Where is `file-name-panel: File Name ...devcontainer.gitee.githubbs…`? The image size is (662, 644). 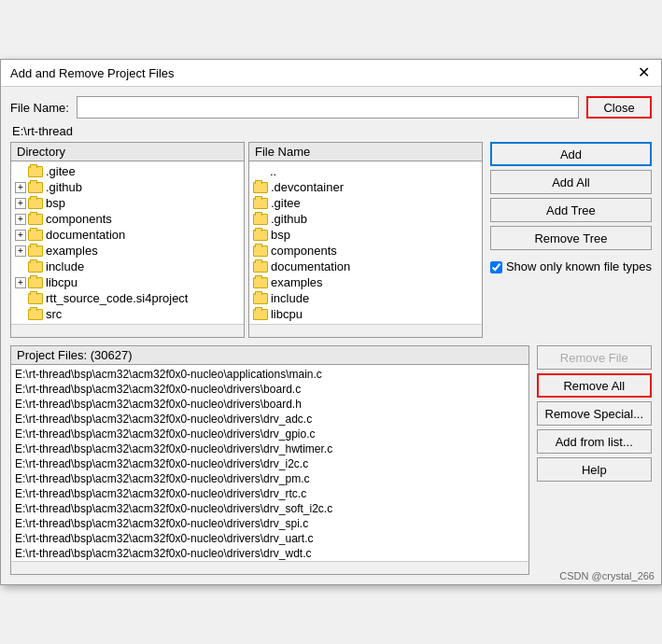 file-name-panel: File Name ...devcontainer.gitee.githubbs… is located at coordinates (366, 240).